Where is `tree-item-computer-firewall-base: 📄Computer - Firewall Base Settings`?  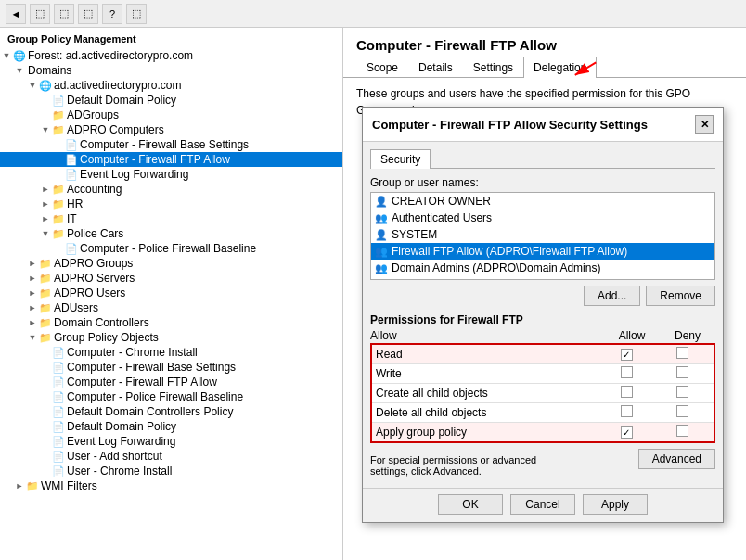 tree-item-computer-firewall-base: 📄Computer - Firewall Base Settings is located at coordinates (171, 145).